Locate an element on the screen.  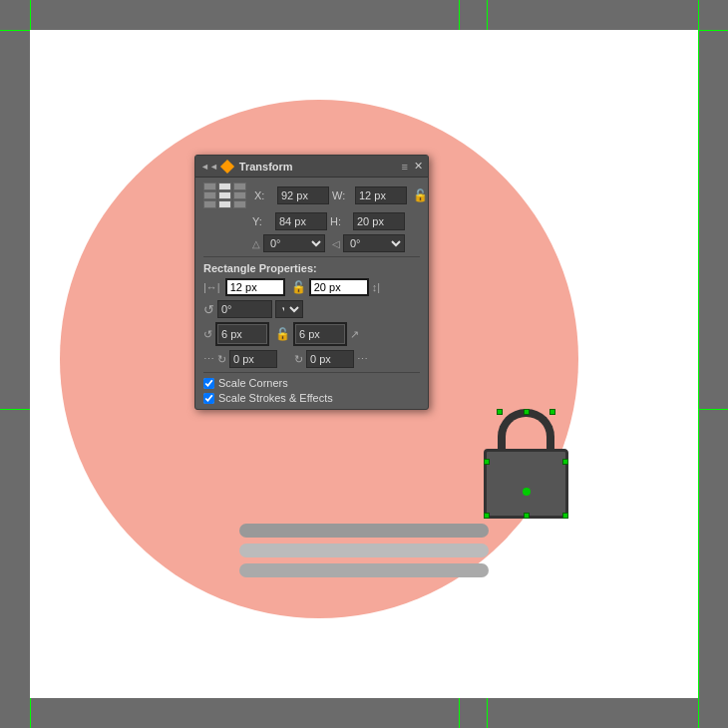
h-input is located at coordinates (379, 221).